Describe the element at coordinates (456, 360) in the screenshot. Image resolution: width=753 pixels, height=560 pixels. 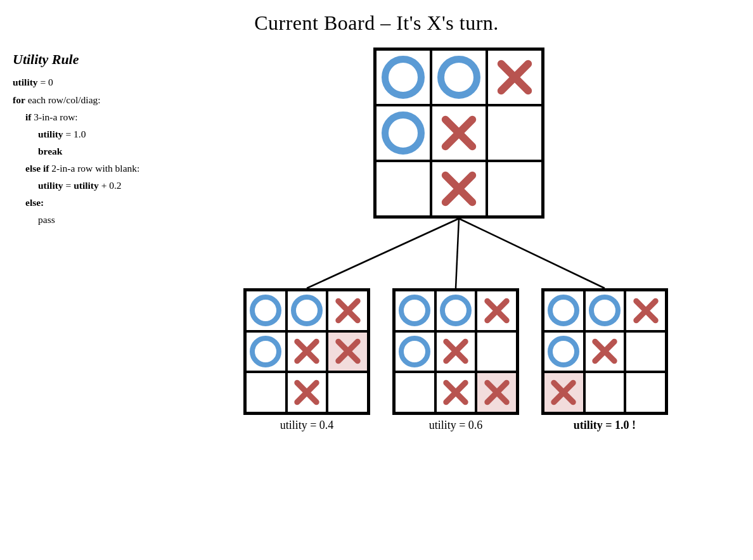
I see `bottom-mid-container: utility = 0.6` at that location.